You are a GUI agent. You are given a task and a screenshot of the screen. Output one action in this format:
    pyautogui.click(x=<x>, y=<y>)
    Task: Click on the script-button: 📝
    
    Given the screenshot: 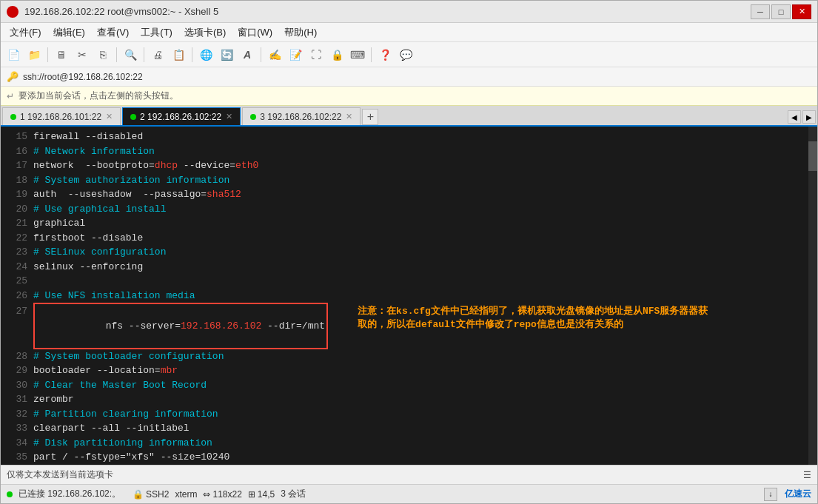 What is the action you would take?
    pyautogui.click(x=295, y=55)
    